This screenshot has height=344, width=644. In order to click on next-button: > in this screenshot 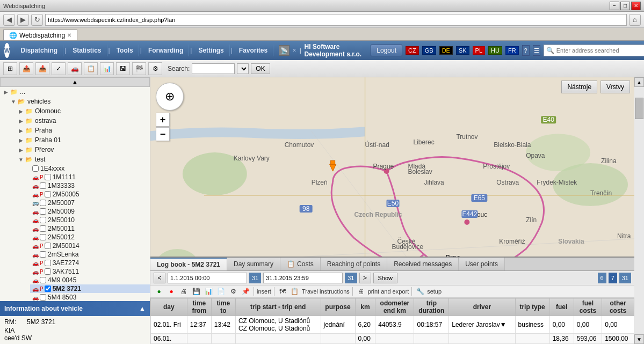, I will do `click(365, 278)`.